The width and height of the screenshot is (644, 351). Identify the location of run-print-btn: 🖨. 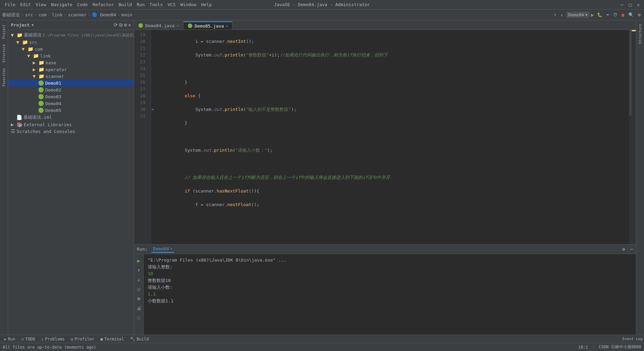
(139, 308).